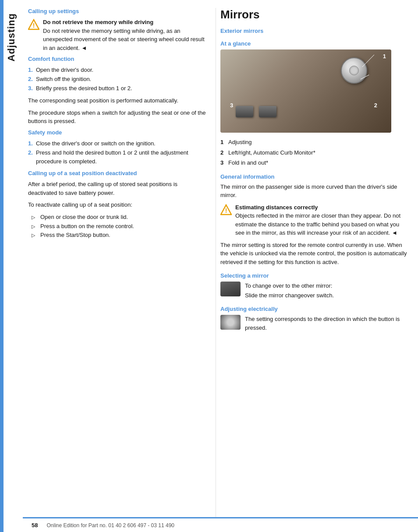 This screenshot has height=532, width=418. What do you see at coordinates (119, 227) in the screenshot?
I see `seat-bullet-2: Press a button on the remote control.` at bounding box center [119, 227].